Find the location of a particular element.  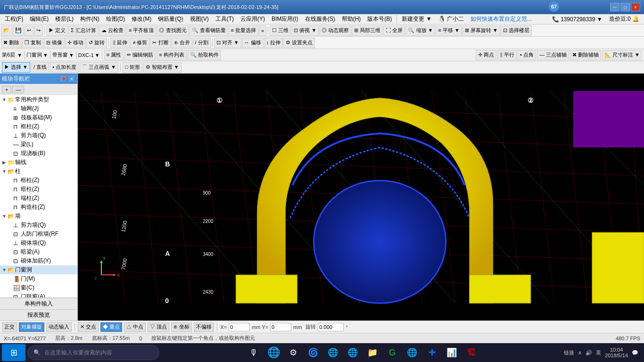

tree-item-wall2: ⊡ 人防门框墙(RF is located at coordinates (39, 234).